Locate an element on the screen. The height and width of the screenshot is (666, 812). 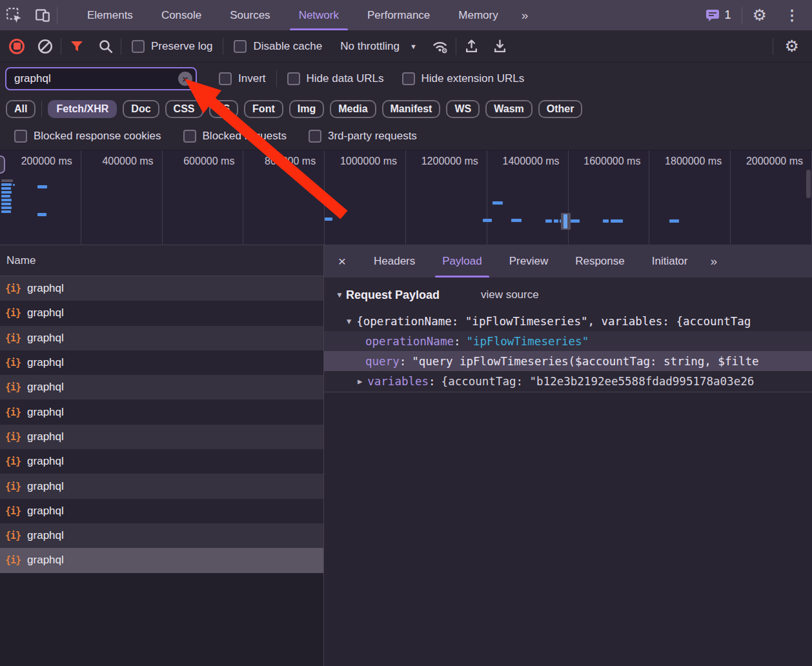
kebab-menu-icon: ⋮ is located at coordinates (792, 15).